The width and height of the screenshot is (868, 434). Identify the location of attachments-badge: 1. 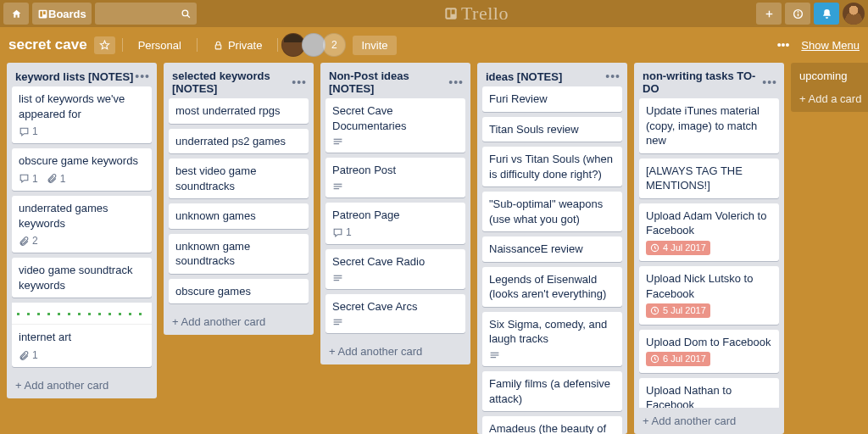
(29, 355).